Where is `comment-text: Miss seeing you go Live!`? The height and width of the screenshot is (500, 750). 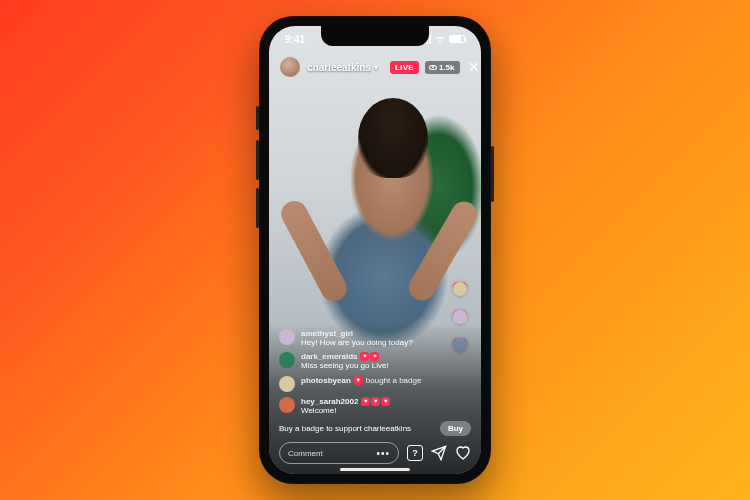 comment-text: Miss seeing you go Live! is located at coordinates (345, 366).